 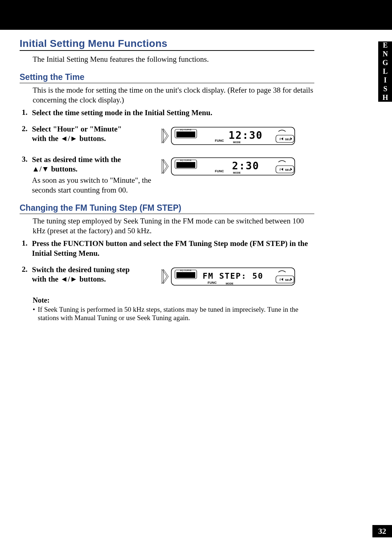 What do you see at coordinates (26, 159) in the screenshot?
I see `step-number: 3.` at bounding box center [26, 159].